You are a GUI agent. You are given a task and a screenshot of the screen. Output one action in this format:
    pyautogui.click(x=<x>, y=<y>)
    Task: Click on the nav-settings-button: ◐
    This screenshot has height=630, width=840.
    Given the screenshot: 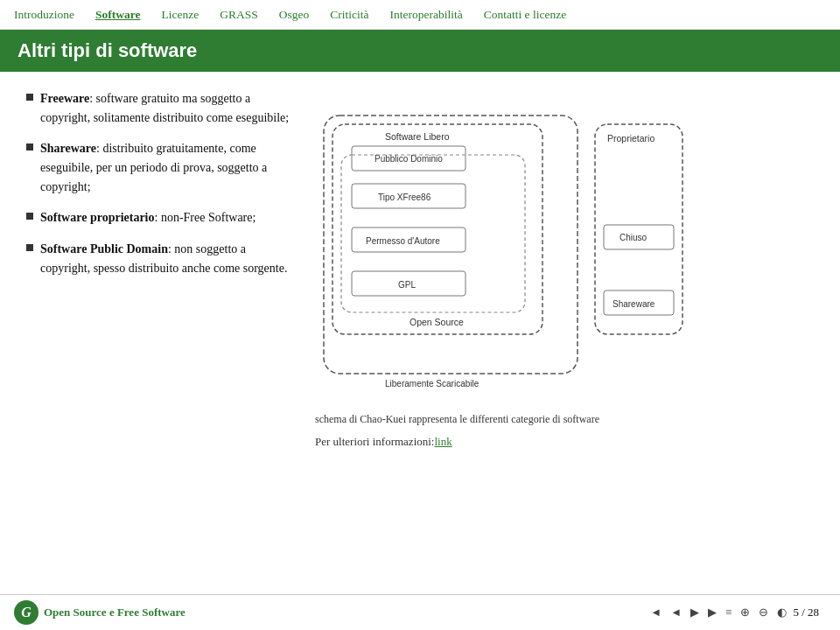 What is the action you would take?
    pyautogui.click(x=782, y=612)
    